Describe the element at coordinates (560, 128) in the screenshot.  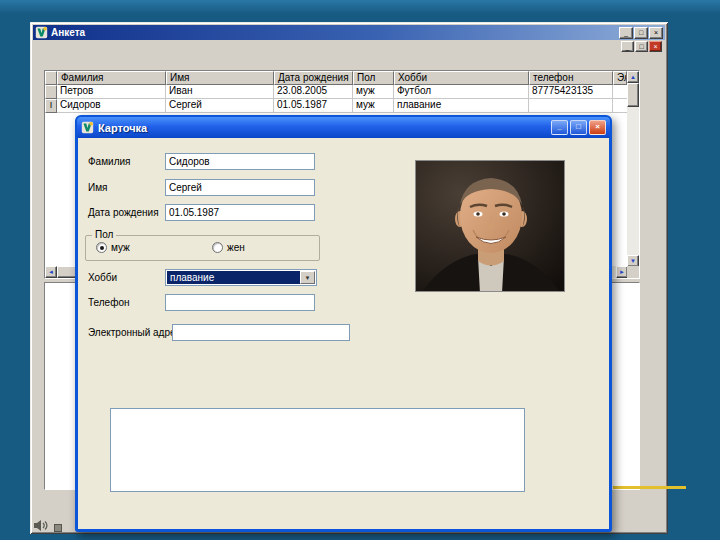
I see `dialog-minimize-button: _` at that location.